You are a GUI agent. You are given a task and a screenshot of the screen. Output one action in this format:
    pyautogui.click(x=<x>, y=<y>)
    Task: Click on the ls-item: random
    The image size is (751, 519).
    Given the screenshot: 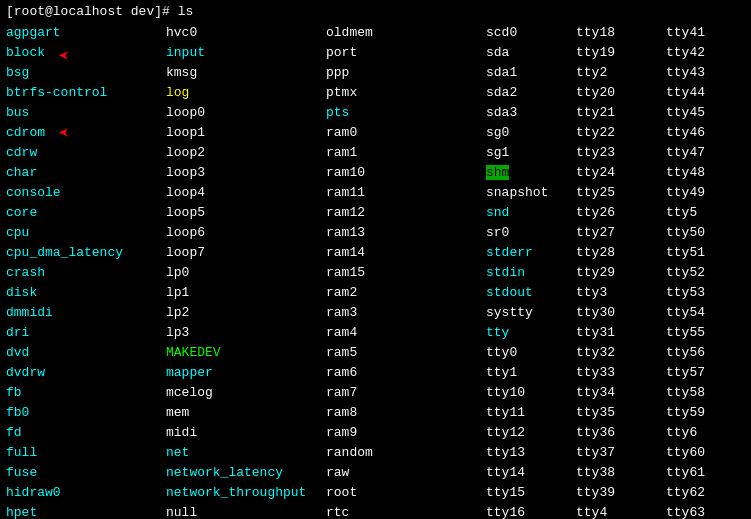 What is the action you would take?
    pyautogui.click(x=406, y=453)
    